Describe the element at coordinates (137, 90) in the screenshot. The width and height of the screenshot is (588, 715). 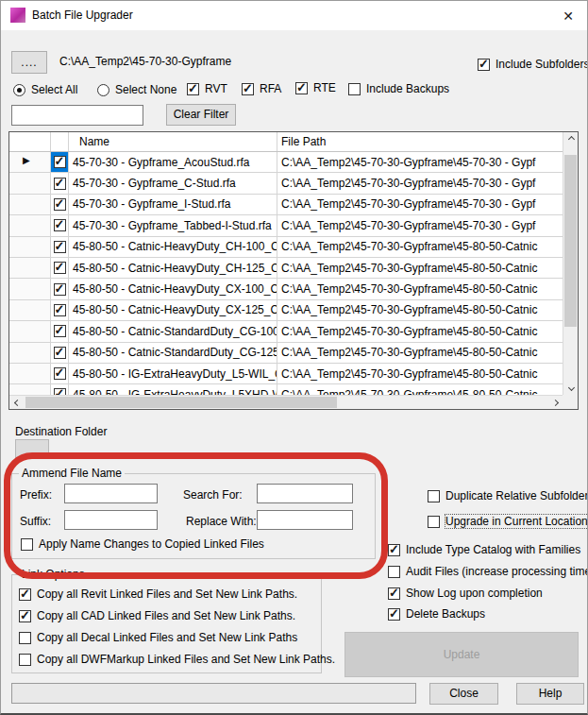
I see `select-none-option: Select None` at that location.